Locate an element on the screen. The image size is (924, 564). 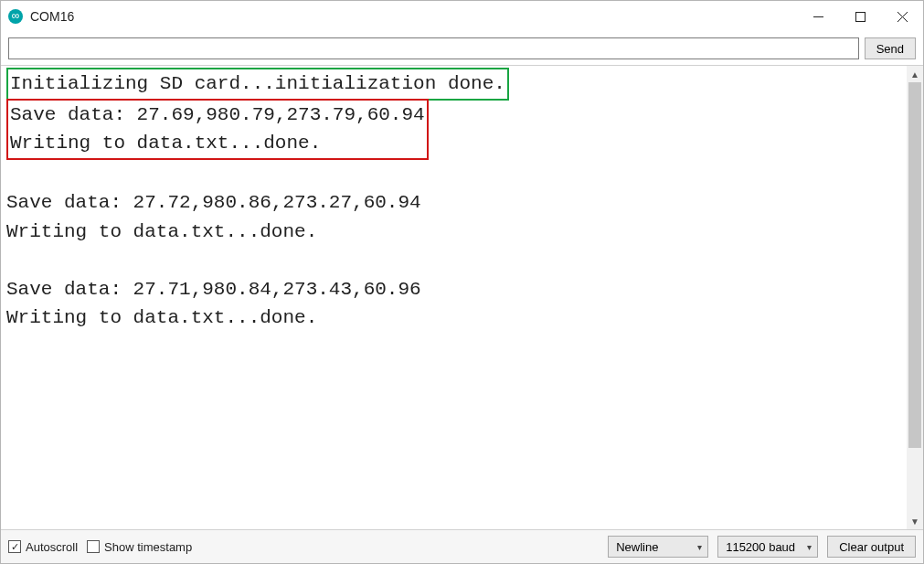
autoscroll-label: Autoscroll is located at coordinates (51, 547).